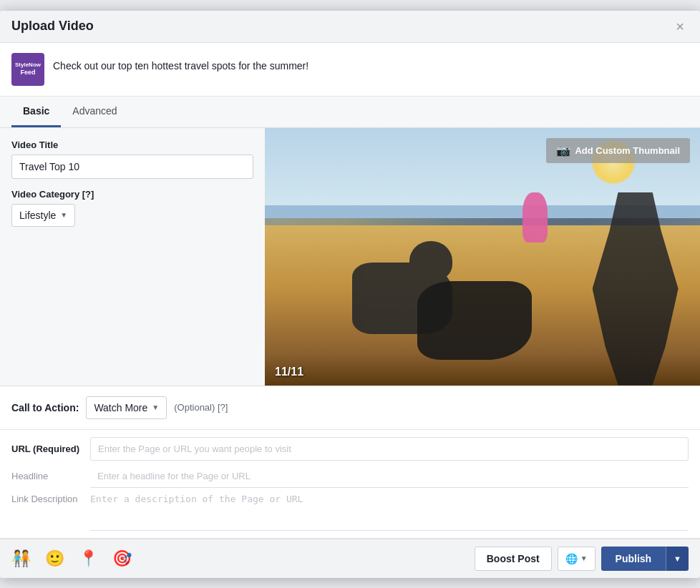 This screenshot has height=588, width=700. What do you see at coordinates (535, 217) in the screenshot?
I see `scene-person-pink` at bounding box center [535, 217].